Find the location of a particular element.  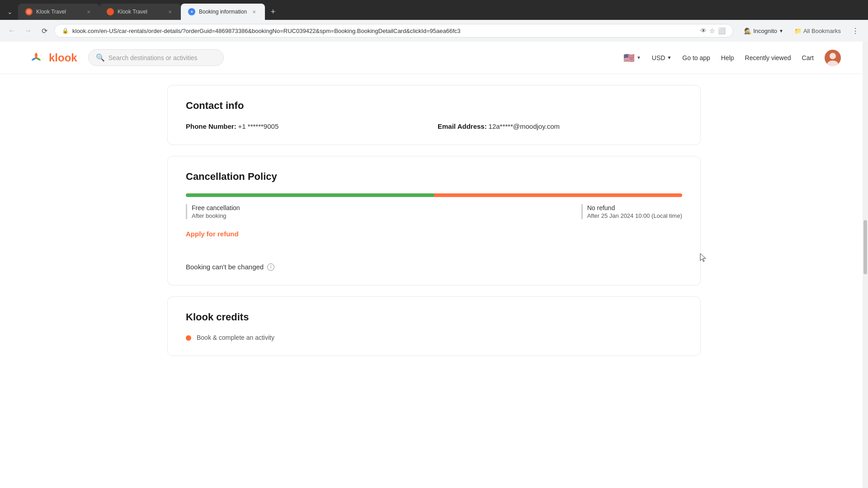

email-label: Email Address: is located at coordinates (462, 127).